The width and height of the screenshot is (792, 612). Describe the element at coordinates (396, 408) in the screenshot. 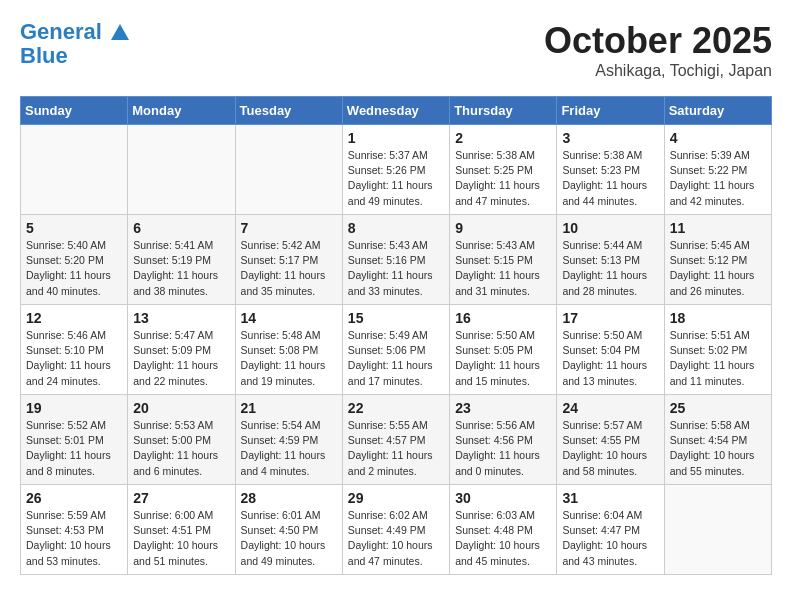

I see `day-number: 22` at that location.